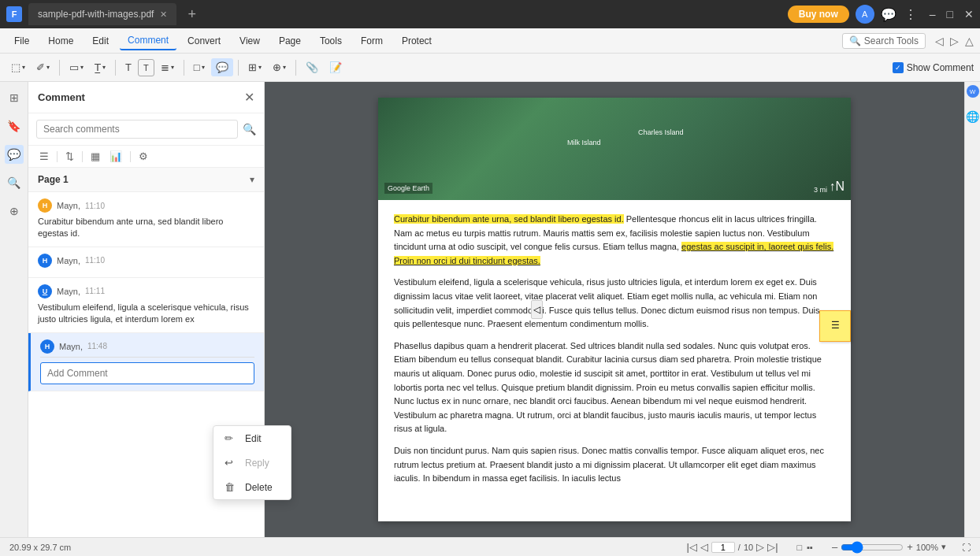  What do you see at coordinates (331, 41) in the screenshot?
I see `menu-tools: Tools` at bounding box center [331, 41].